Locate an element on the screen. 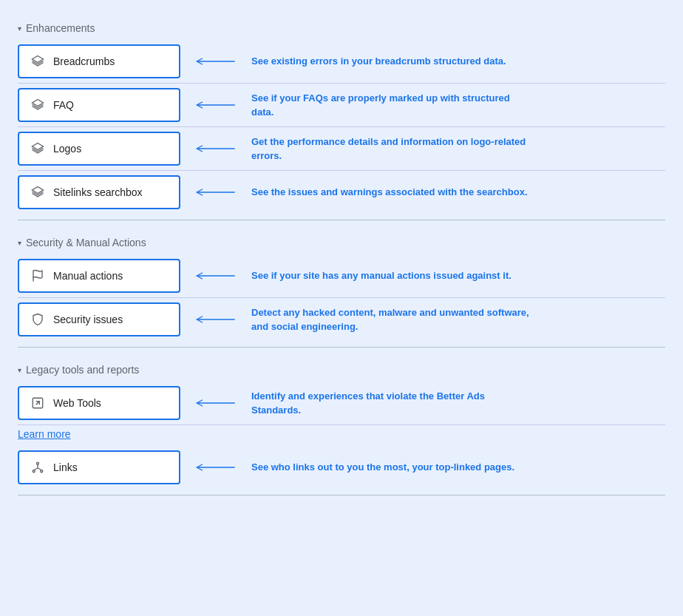  divider-security-manual-actions is located at coordinates (342, 348).